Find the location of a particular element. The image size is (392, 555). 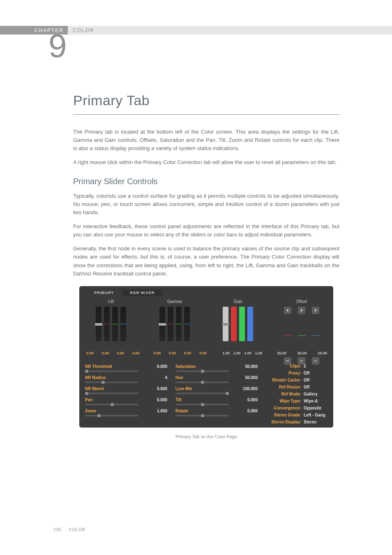

offset-r-line is located at coordinates (288, 335).